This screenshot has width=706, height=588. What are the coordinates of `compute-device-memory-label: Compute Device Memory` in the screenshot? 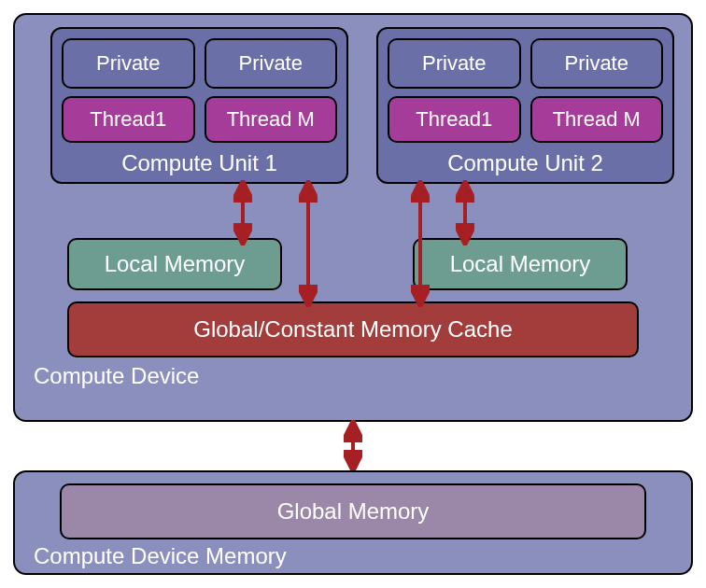 It's located at (354, 556).